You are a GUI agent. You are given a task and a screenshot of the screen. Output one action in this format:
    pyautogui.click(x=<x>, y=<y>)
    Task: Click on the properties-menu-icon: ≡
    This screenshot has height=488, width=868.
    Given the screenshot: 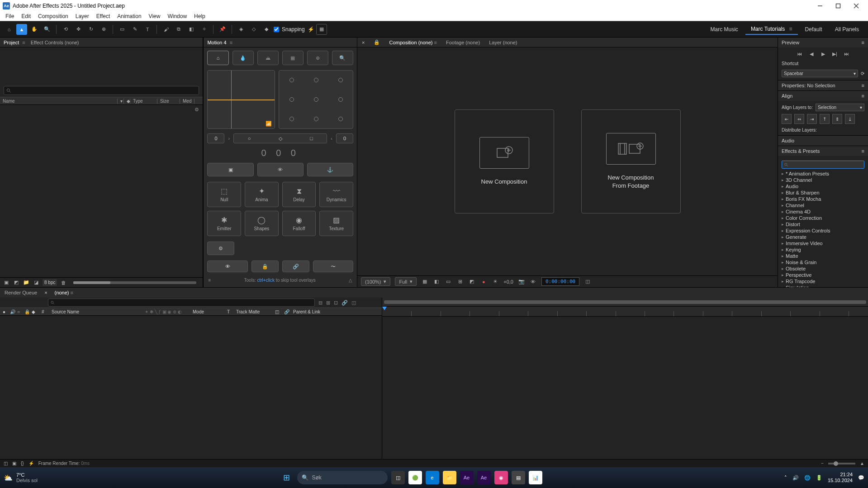 What is the action you would take?
    pyautogui.click(x=863, y=85)
    